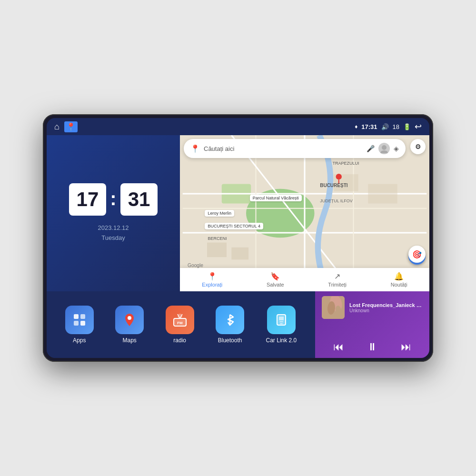 The height and width of the screenshot is (476, 476). Describe the element at coordinates (295, 149) in the screenshot. I see `map-search-bar: 📍 Căutați aici 🎤 ◈` at that location.